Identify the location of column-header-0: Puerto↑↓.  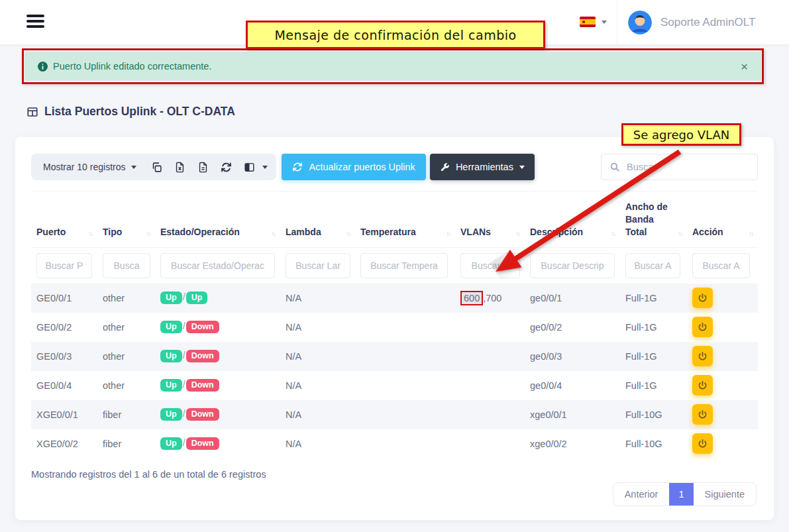
(64, 220).